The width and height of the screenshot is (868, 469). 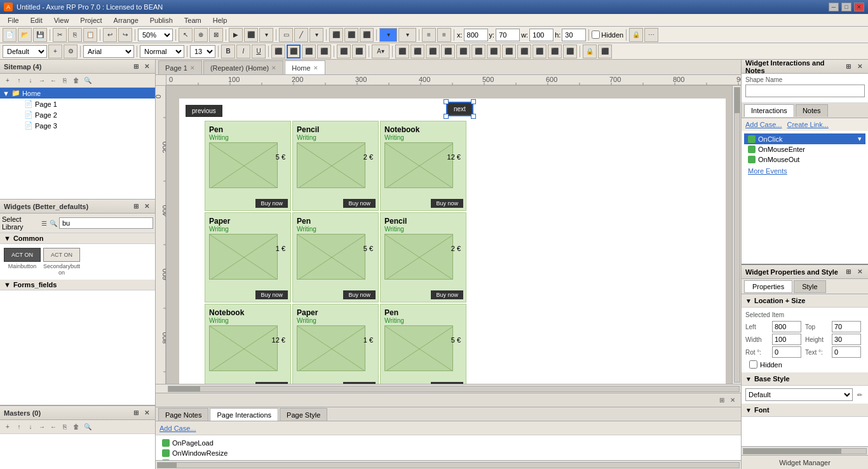 I want to click on wp-close-icon: ✕, so click(x=860, y=272).